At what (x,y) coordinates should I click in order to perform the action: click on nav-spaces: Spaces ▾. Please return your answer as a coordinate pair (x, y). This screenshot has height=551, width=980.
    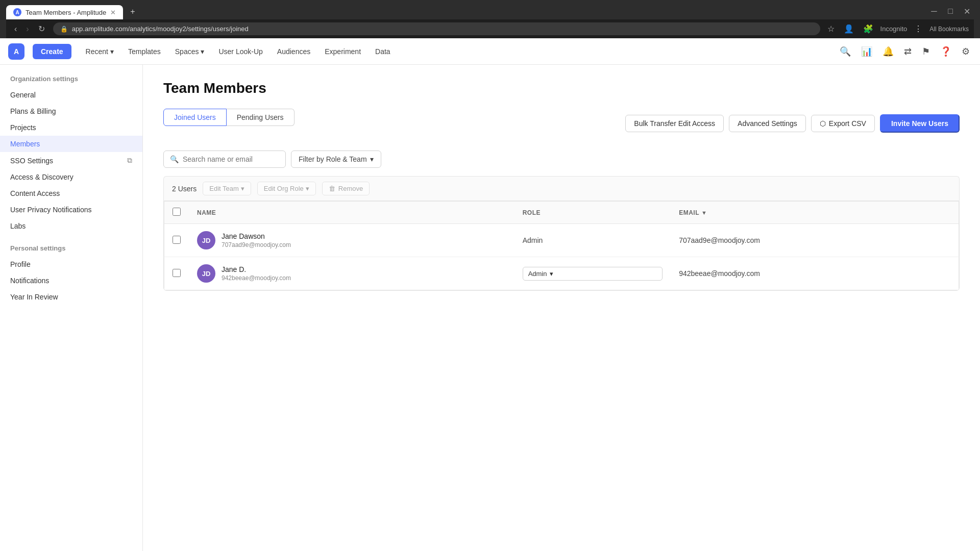
    Looking at the image, I should click on (190, 52).